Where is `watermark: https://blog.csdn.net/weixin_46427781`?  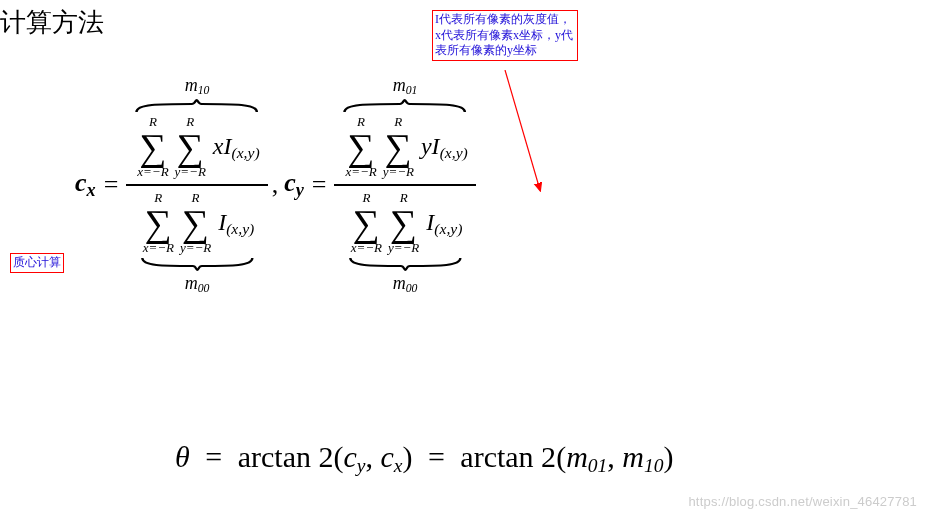 watermark: https://blog.csdn.net/weixin_46427781 is located at coordinates (802, 502).